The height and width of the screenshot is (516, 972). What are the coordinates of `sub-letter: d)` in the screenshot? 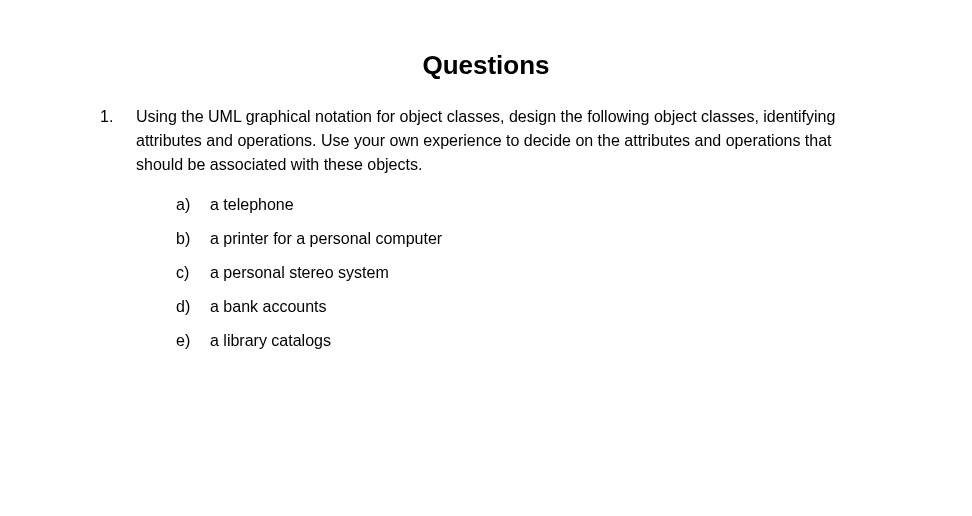 It's located at (193, 307).